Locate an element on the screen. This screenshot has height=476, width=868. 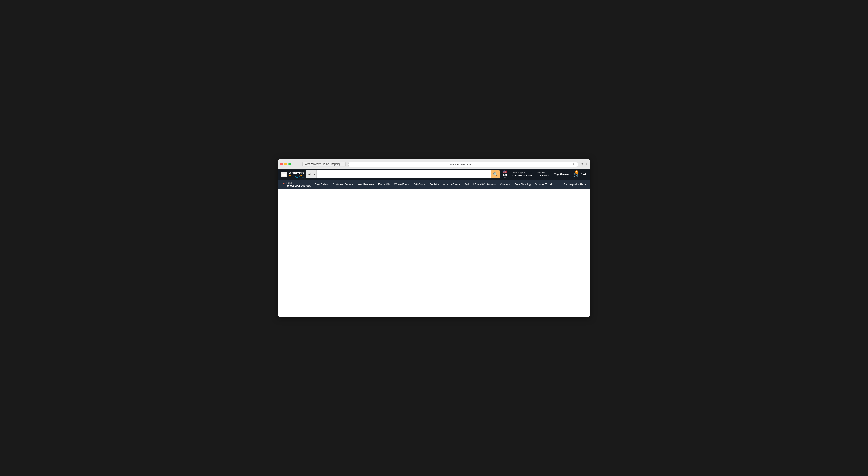
nav-item-sell: Sell is located at coordinates (466, 184).